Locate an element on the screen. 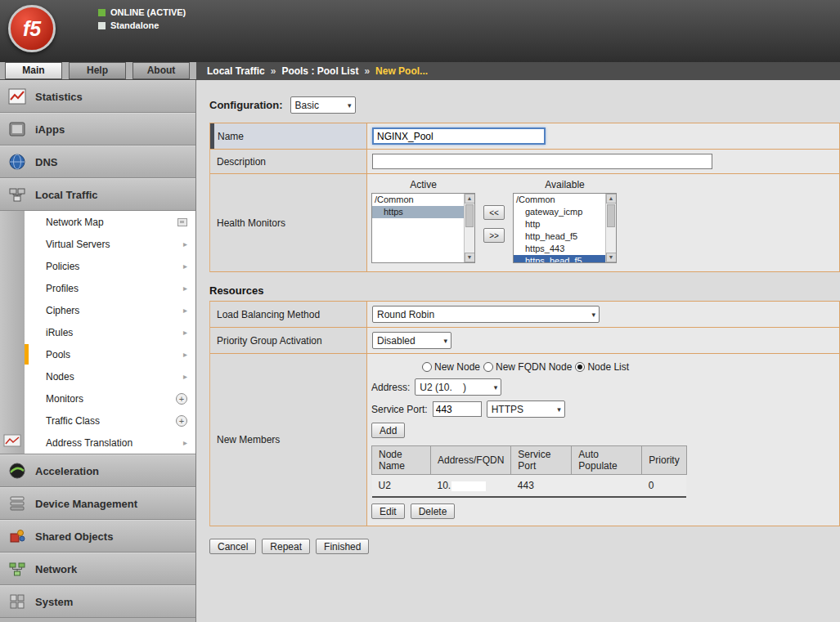 Image resolution: width=840 pixels, height=622 pixels. service-port-field-line: Service Port: HTTPS ▾ is located at coordinates (603, 409).